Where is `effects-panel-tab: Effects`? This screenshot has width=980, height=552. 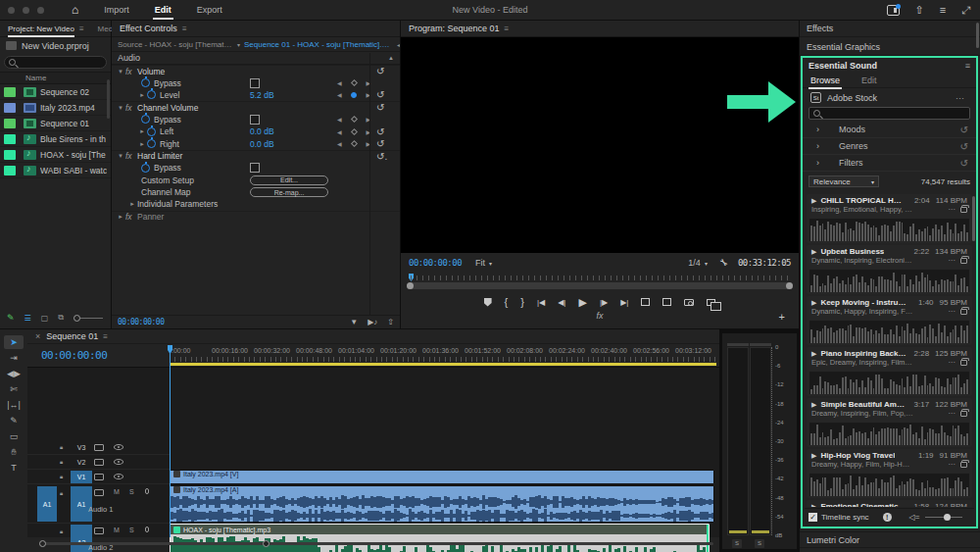
effects-panel-tab: Effects is located at coordinates (890, 29).